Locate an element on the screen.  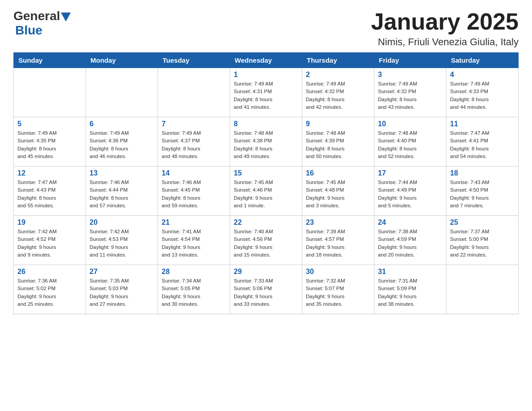
day-number: 26 is located at coordinates (50, 272).